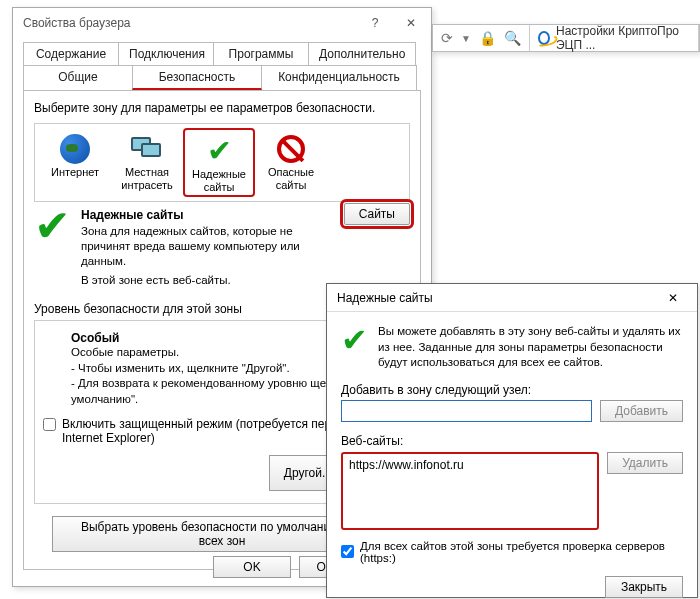 Image resolution: width=700 pixels, height=599 pixels. Describe the element at coordinates (642, 411) in the screenshot. I see `add-button: Добавить` at that location.